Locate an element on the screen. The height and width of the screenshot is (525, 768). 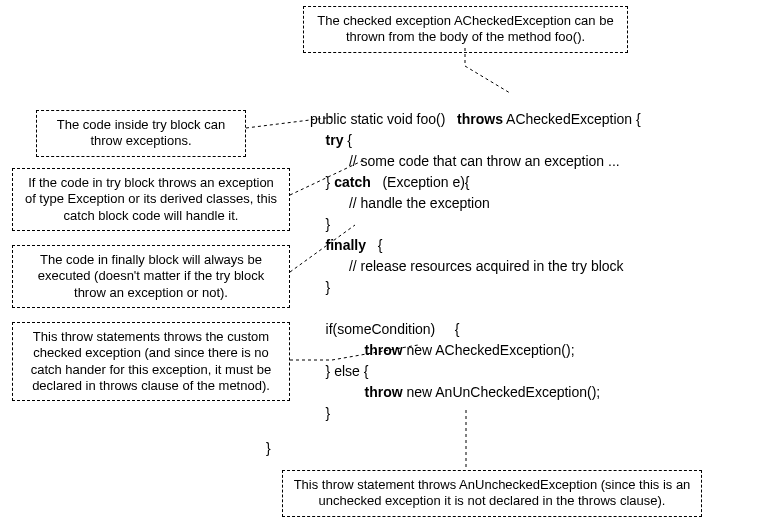
code-try-comment: // some code that can throw an exception… is located at coordinates (465, 161).